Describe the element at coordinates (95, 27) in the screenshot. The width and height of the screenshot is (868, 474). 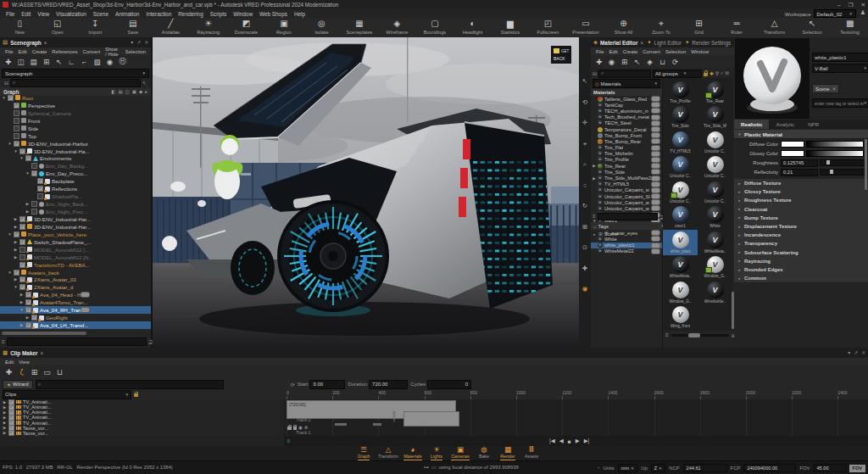
I see `toolbar-import: ↧Import` at that location.